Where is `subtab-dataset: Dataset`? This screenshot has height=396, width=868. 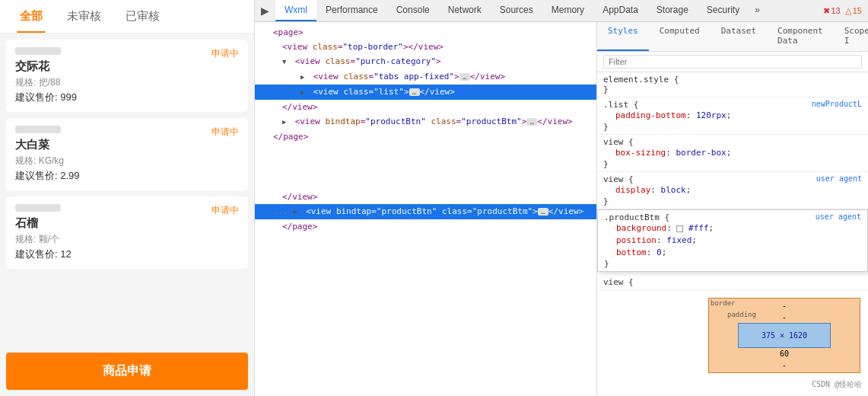 subtab-dataset: Dataset is located at coordinates (739, 37).